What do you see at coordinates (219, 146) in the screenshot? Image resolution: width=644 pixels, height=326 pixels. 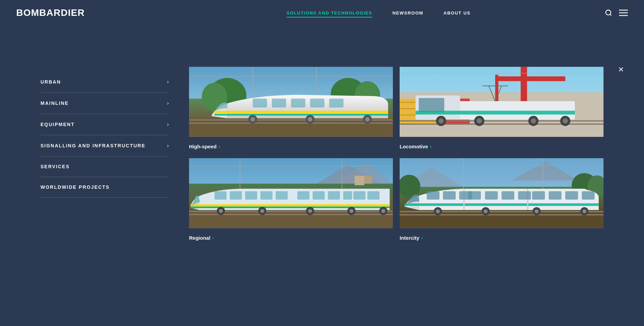 I see `arrow-icon-highspeed: ›` at bounding box center [219, 146].